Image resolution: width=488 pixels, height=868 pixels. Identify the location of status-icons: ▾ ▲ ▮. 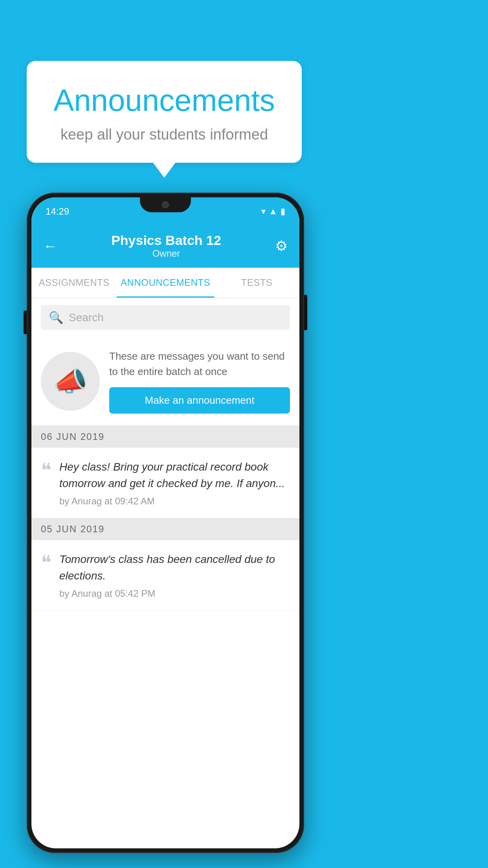
(273, 211).